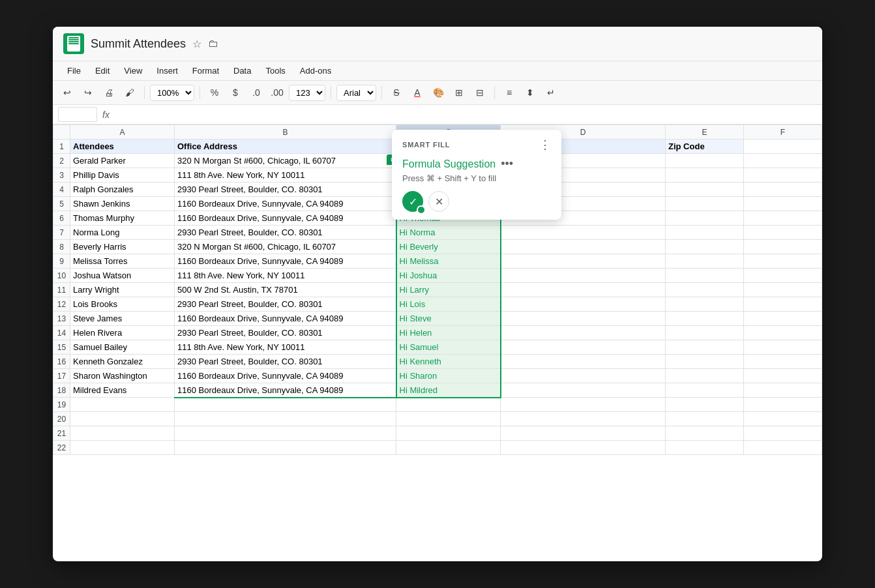 Image resolution: width=875 pixels, height=588 pixels. I want to click on cell-b9: 1160 Bordeaux Drive, Sunnyvale, CA 94089, so click(286, 261).